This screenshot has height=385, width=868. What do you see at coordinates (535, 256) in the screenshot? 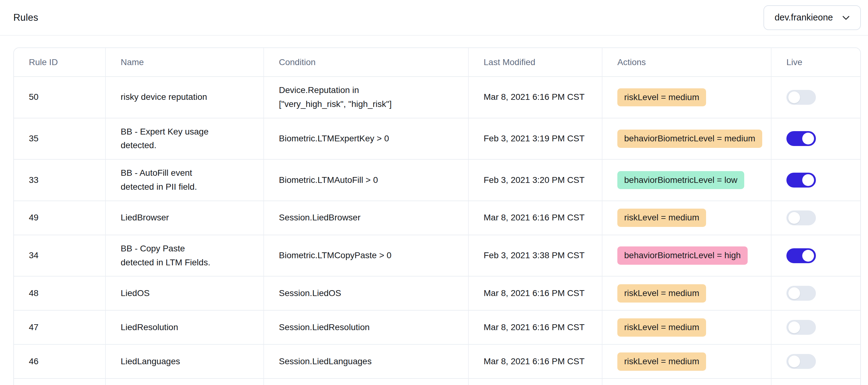
I see `rule-last-modified-cell: Feb 3, 2021 3:38 PM CST` at bounding box center [535, 256].